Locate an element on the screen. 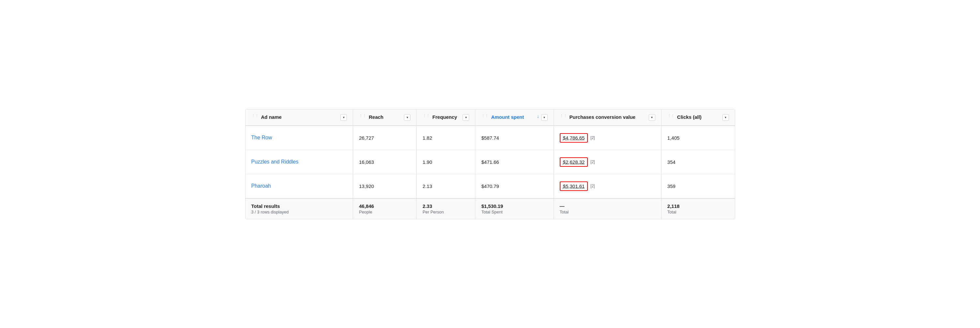  col-header-ad-name: ⋮⋮ Ad name ▾ is located at coordinates (299, 117).